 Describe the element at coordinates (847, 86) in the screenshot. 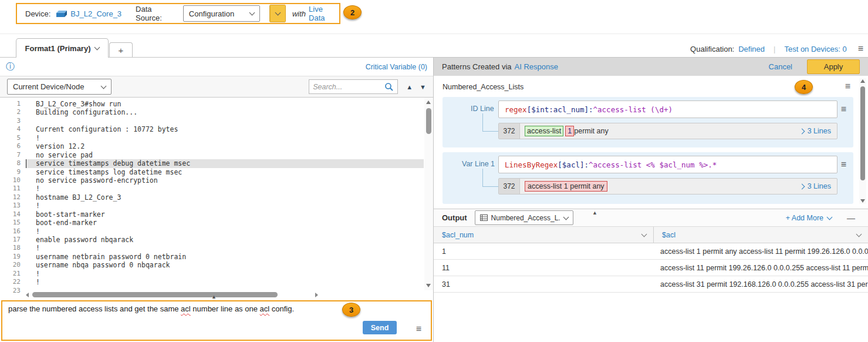

I see `pattern-menu-icon: ≡` at that location.